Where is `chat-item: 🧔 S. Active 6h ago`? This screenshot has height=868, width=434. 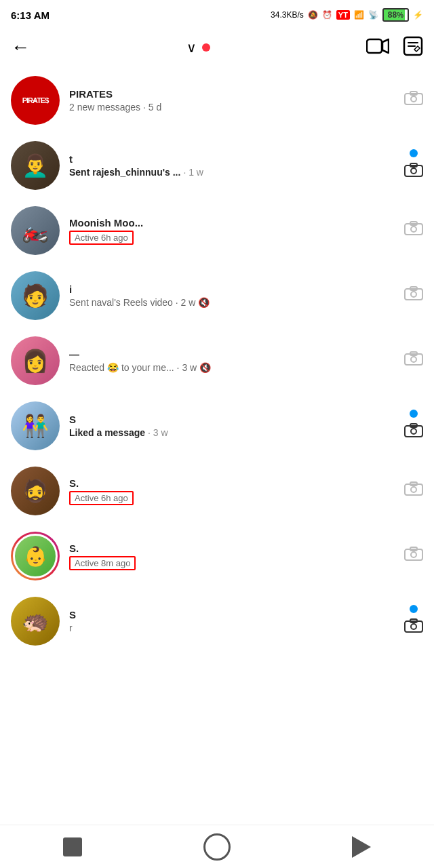
chat-item: 🧔 S. Active 6h ago is located at coordinates (217, 491).